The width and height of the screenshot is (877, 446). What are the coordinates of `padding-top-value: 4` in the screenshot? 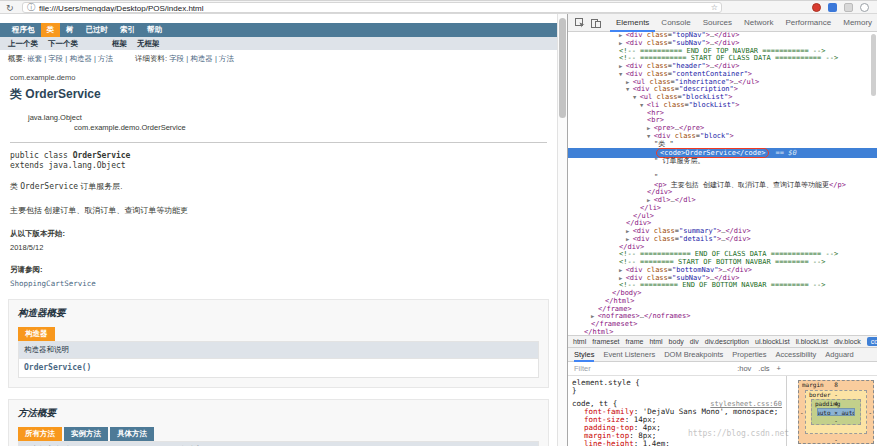 It's located at (836, 404).